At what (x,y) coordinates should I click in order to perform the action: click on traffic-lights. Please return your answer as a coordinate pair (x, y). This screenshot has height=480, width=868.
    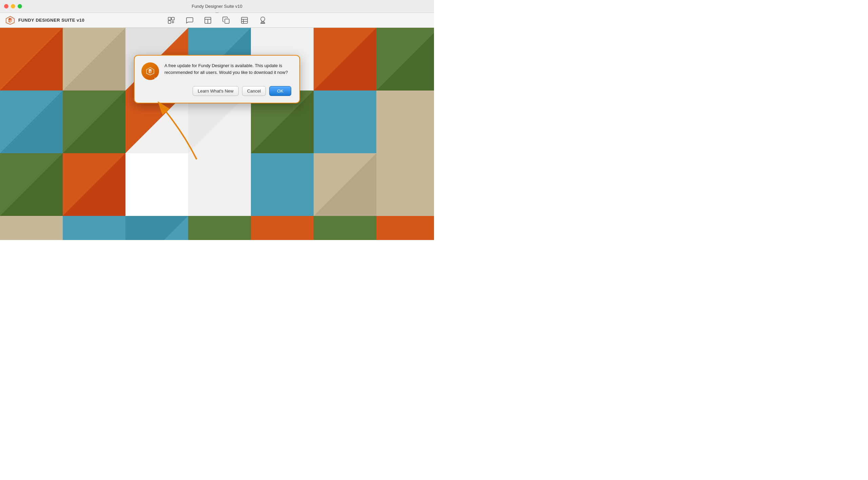
    Looking at the image, I should click on (13, 6).